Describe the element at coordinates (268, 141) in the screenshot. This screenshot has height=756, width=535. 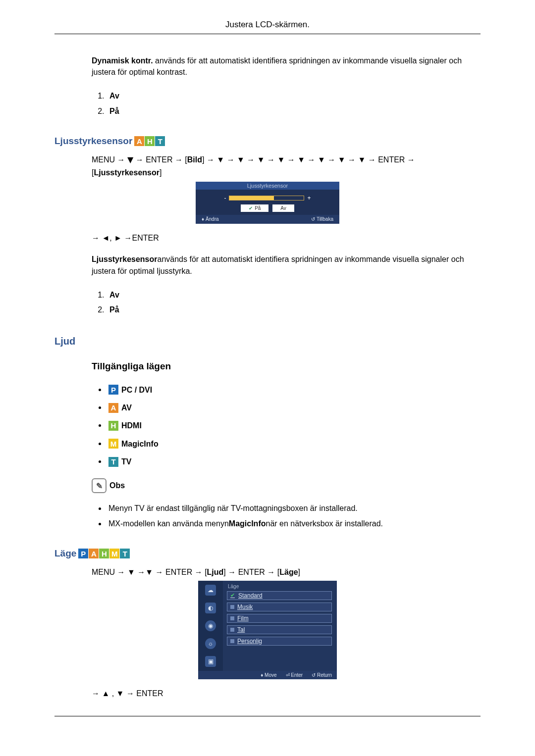
I see `ljusstyrkesensor-heading: Ljusstyrkesensor A H T` at that location.